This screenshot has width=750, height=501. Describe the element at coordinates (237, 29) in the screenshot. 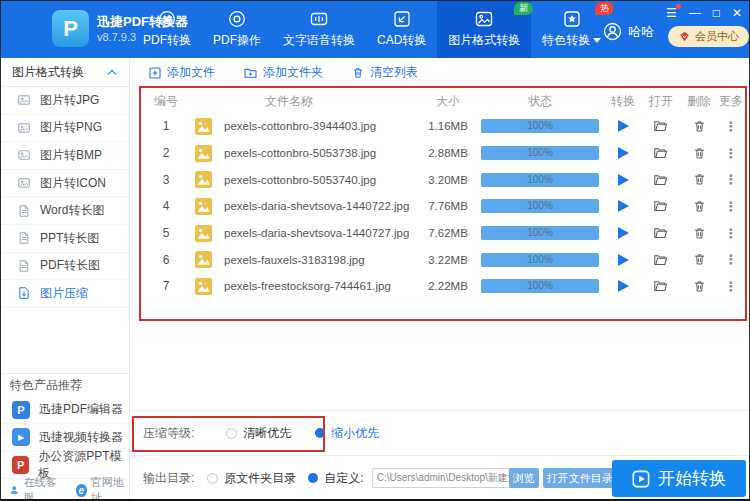

I see `tab-pdf-operate: PDF操作` at that location.